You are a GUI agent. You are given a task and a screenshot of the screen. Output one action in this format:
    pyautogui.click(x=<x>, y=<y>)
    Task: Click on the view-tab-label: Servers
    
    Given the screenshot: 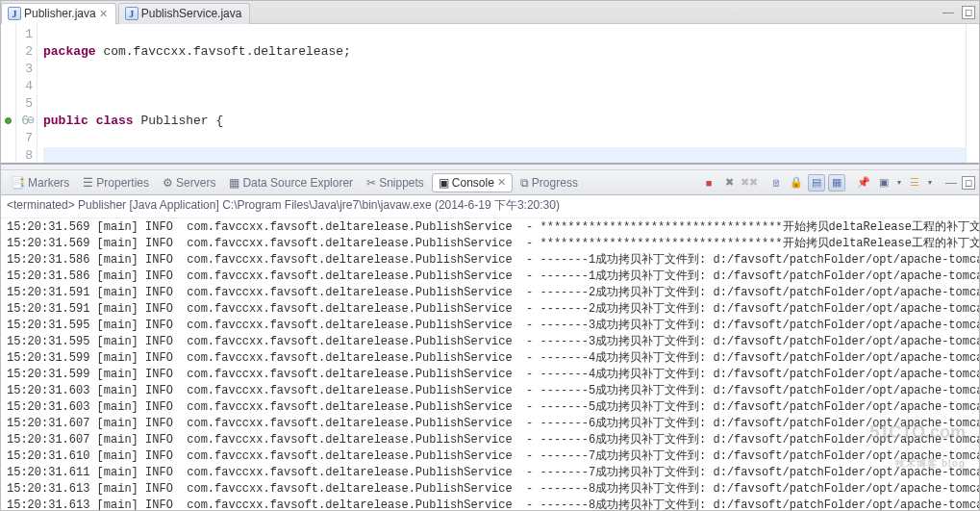 What is the action you would take?
    pyautogui.click(x=196, y=183)
    